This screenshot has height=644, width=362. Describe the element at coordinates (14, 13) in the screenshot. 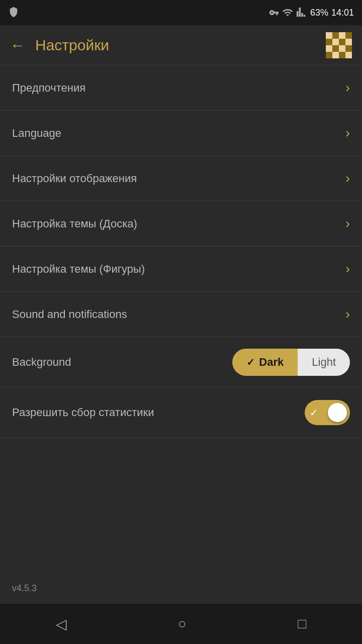

I see `status-bar-left` at that location.